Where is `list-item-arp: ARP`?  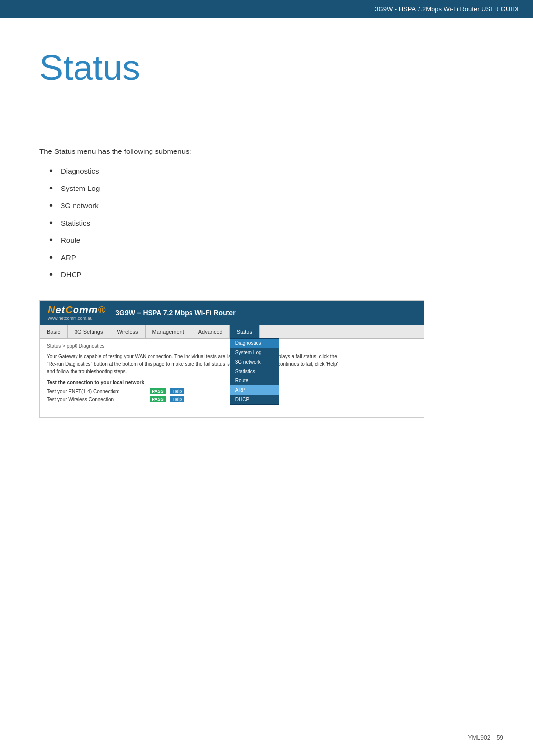 list-item-arp: ARP is located at coordinates (271, 258).